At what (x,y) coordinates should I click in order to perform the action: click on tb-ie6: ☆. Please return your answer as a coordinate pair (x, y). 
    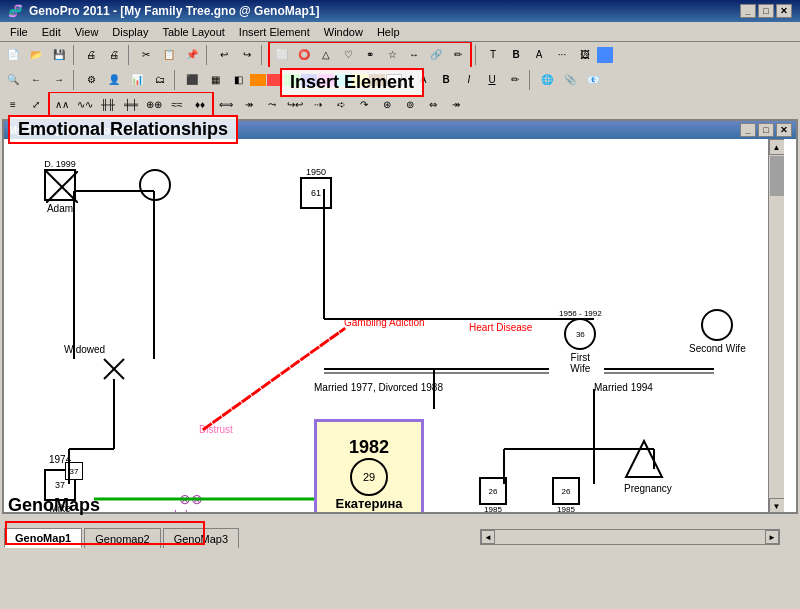
    Looking at the image, I should click on (392, 55).